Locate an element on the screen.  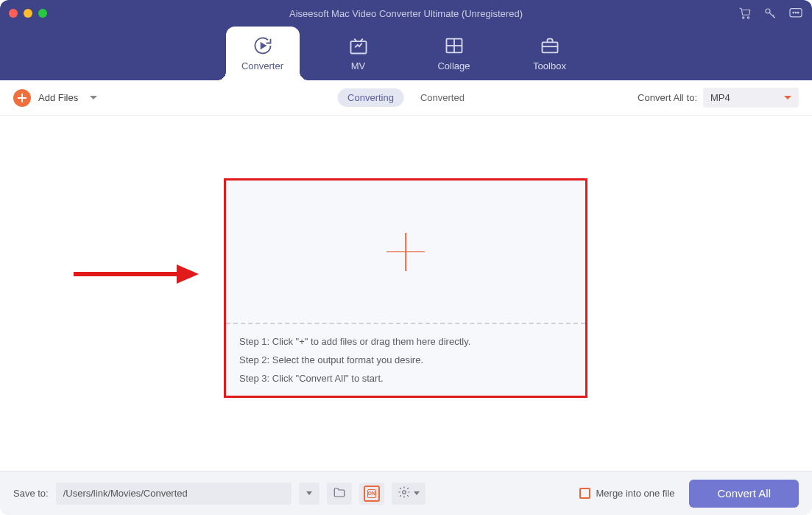
gear-icon is located at coordinates (404, 494).